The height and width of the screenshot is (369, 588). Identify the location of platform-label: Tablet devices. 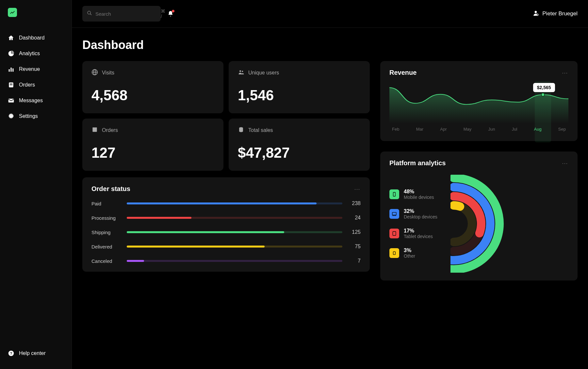
(418, 236).